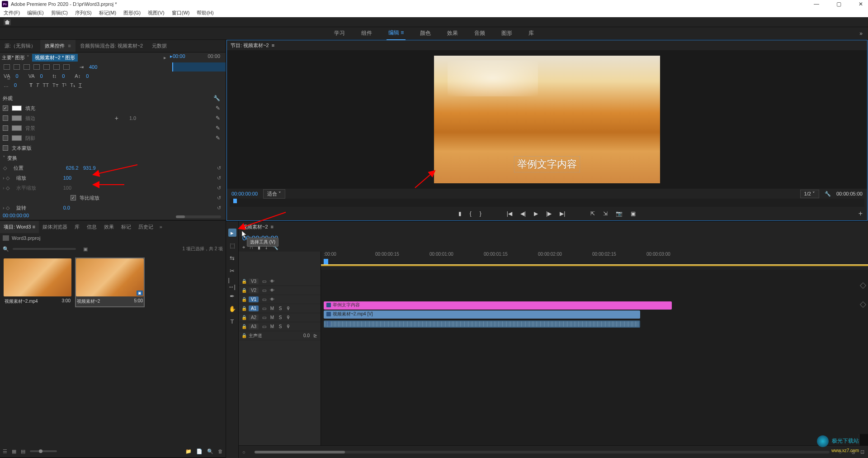  I want to click on listview-icon: ☰, so click(5, 452).